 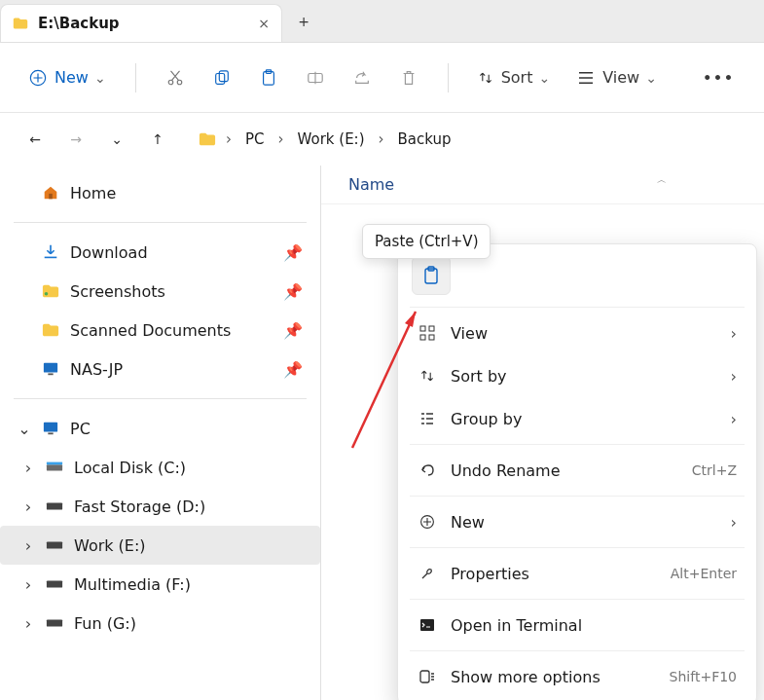 I want to click on label: View, so click(x=584, y=333).